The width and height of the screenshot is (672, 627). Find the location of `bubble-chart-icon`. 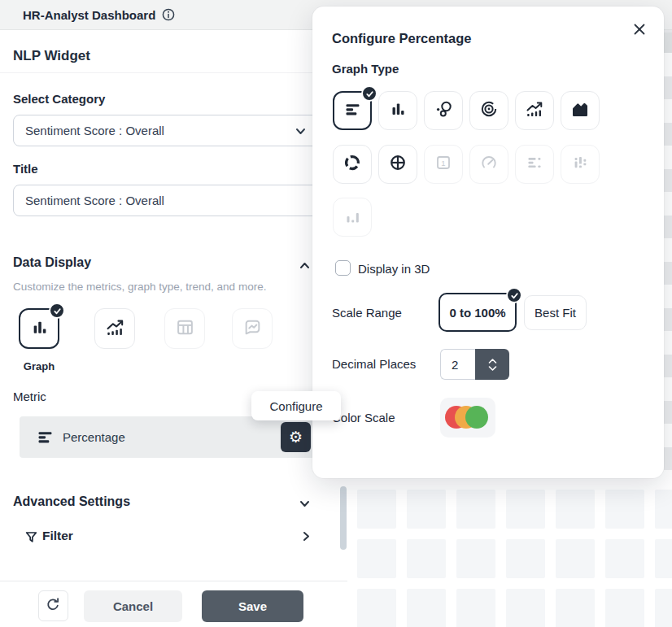

bubble-chart-icon is located at coordinates (443, 111).